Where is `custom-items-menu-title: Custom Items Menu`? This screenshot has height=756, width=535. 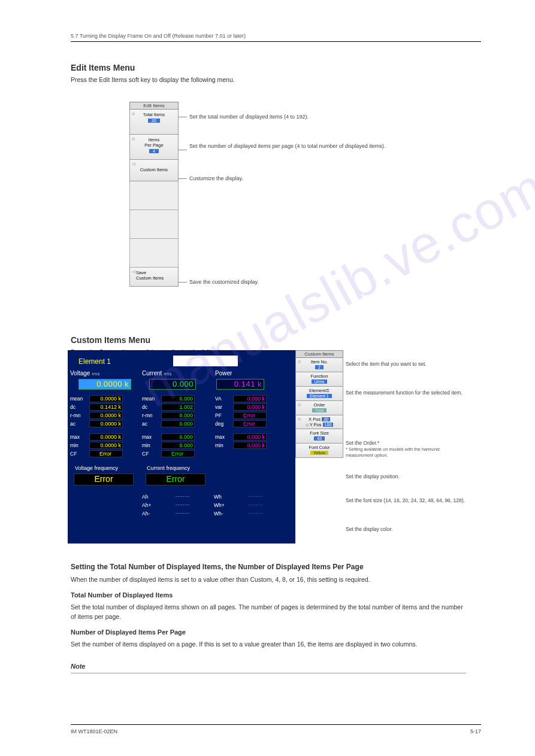
custom-items-menu-title: Custom Items Menu is located at coordinates (158, 340).